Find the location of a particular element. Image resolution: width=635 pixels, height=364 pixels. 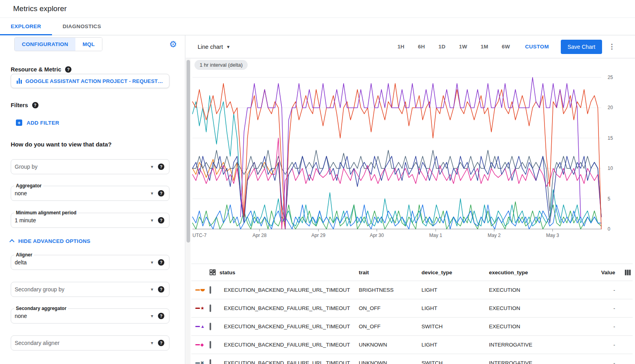

scrollbar-thumb is located at coordinates (188, 151).